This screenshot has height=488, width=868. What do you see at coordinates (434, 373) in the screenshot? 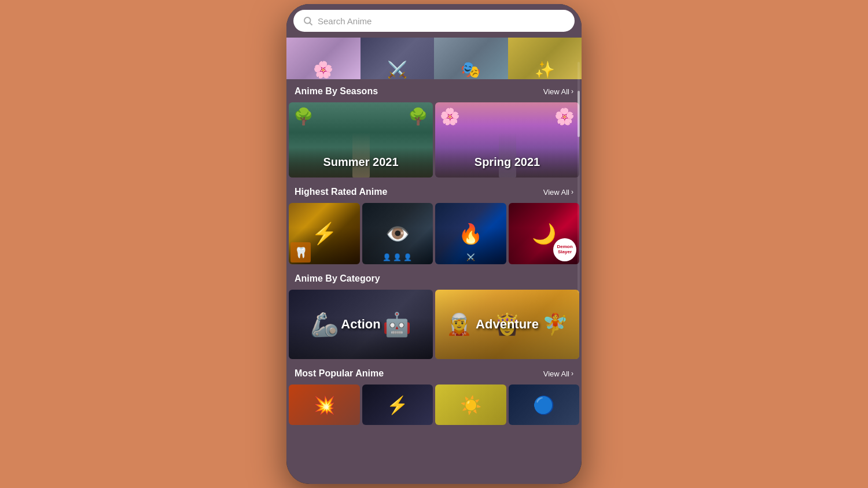
I see `most-popular-section-header: Most Popular Anime View All ›` at bounding box center [434, 373].